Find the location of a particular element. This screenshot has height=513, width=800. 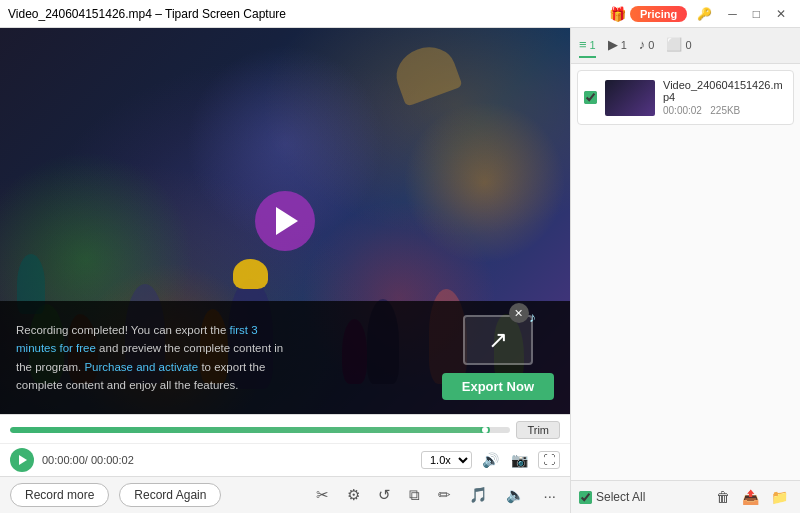

gift-icon: 🎁 is located at coordinates (618, 14).